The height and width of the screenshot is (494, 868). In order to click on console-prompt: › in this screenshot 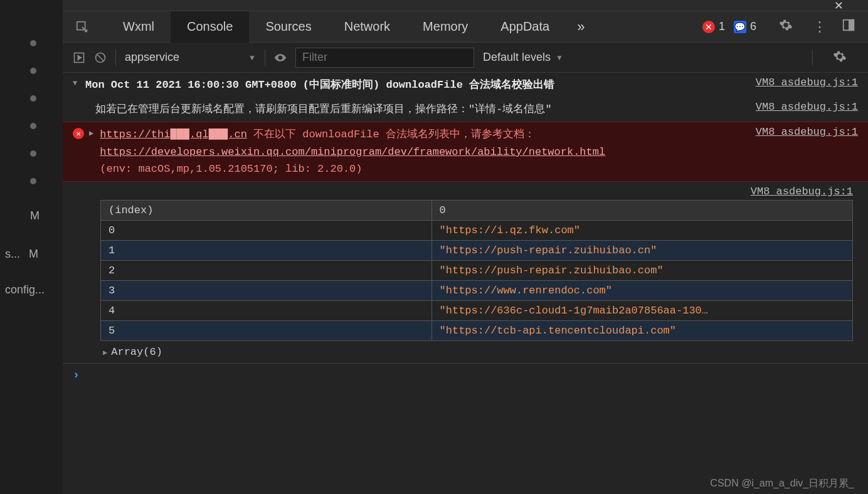, I will do `click(465, 375)`.